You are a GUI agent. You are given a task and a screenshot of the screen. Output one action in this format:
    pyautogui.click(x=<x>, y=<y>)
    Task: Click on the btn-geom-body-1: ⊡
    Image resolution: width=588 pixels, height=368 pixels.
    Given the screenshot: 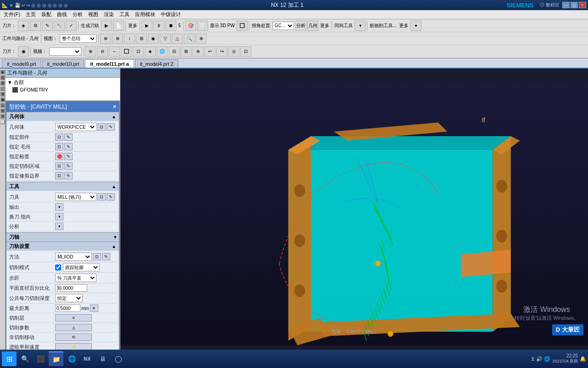 What is the action you would take?
    pyautogui.click(x=102, y=127)
    